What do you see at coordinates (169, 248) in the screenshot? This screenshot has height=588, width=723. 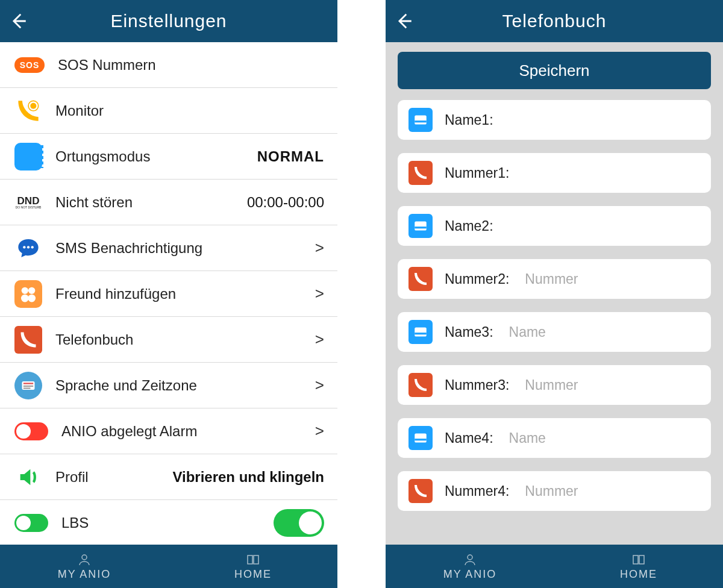 I see `row-sms: SMS Benachrichtigung >` at bounding box center [169, 248].